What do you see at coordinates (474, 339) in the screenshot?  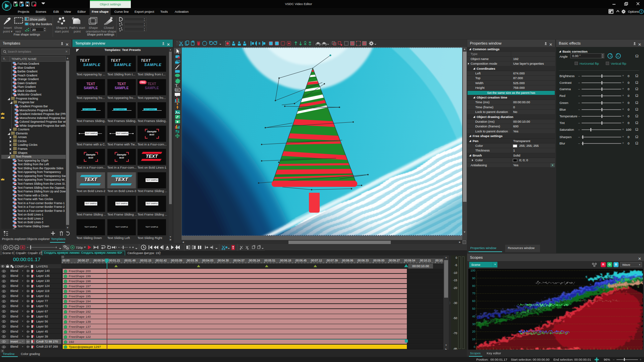 I see `svg-text: 10` at bounding box center [474, 339].